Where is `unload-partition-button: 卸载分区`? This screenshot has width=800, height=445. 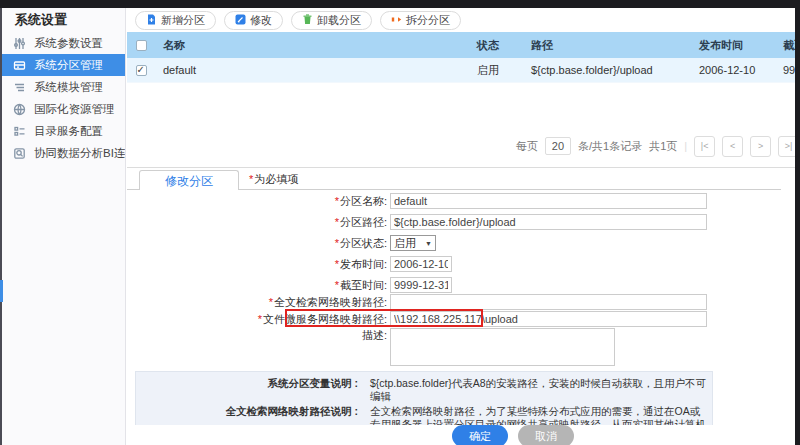 unload-partition-button: 卸载分区 is located at coordinates (332, 20).